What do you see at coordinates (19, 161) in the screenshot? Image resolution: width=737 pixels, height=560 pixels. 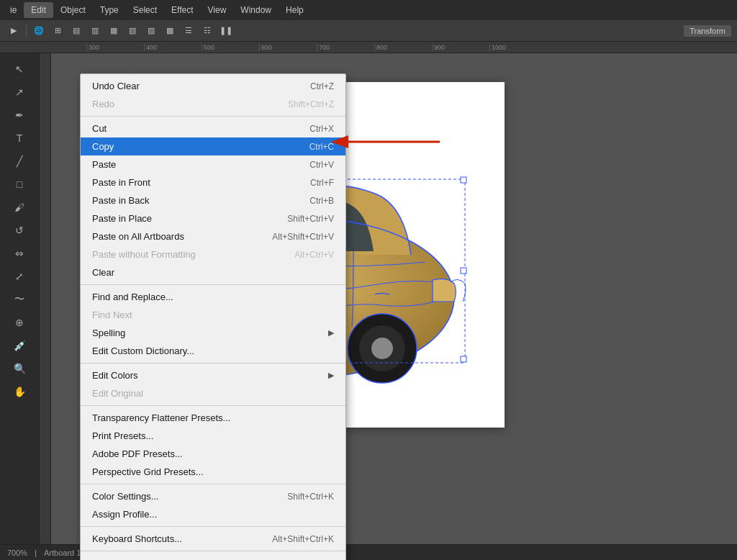 I see `tool-line: ╱` at bounding box center [19, 161].